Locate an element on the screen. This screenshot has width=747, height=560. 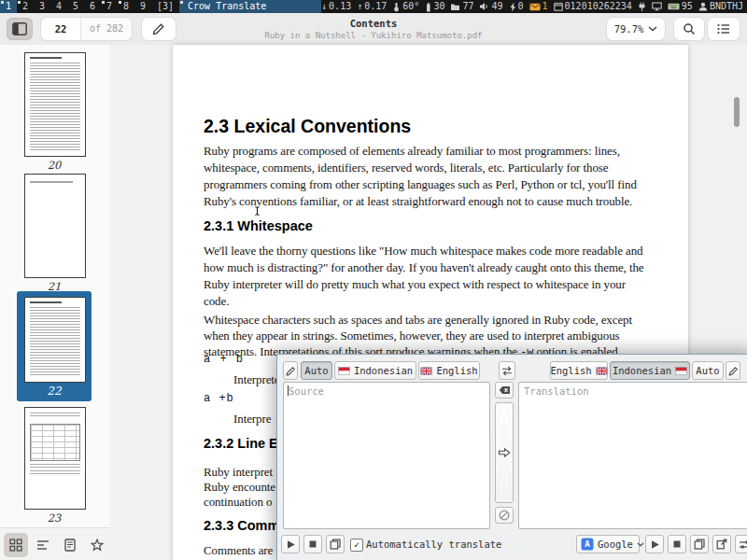
cancel-translation-button is located at coordinates (504, 515).